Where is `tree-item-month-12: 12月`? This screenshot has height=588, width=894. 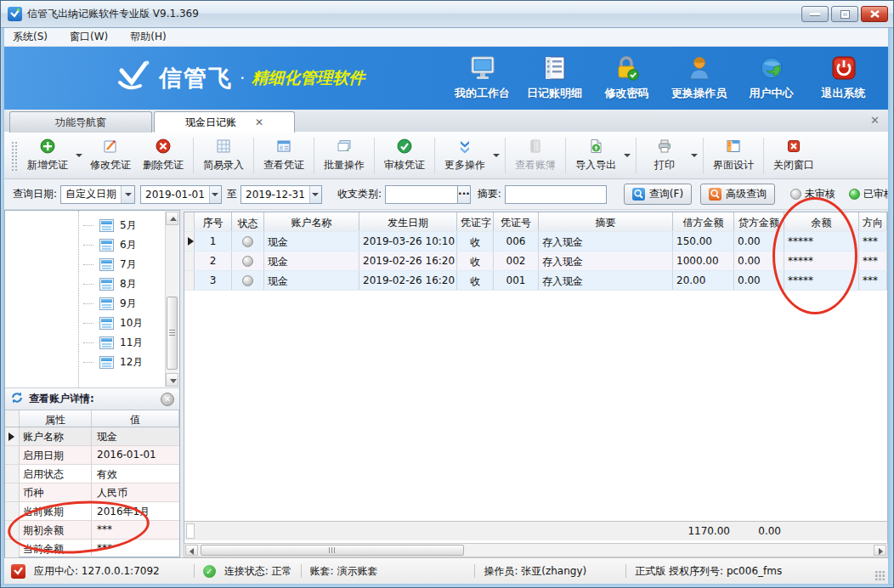
tree-item-month-12: 12月 is located at coordinates (113, 362).